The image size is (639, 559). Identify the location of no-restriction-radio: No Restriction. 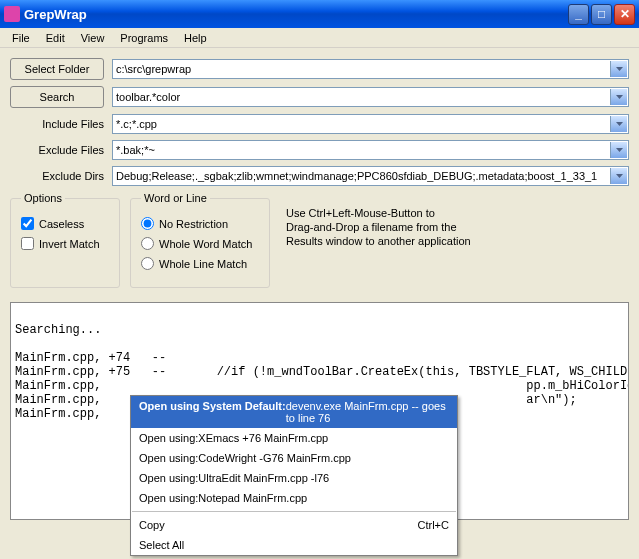
(200, 224).